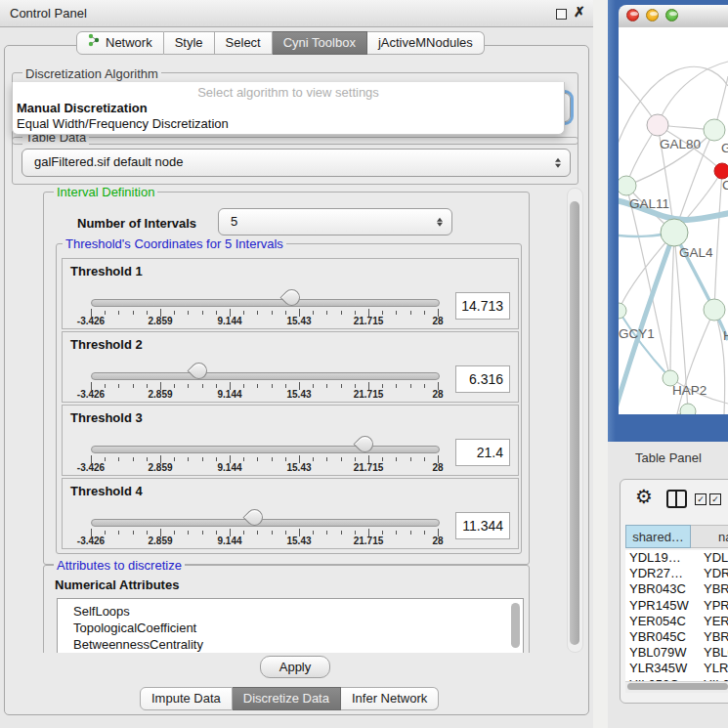  I want to click on interval-definition-label: Interval Definition, so click(106, 193).